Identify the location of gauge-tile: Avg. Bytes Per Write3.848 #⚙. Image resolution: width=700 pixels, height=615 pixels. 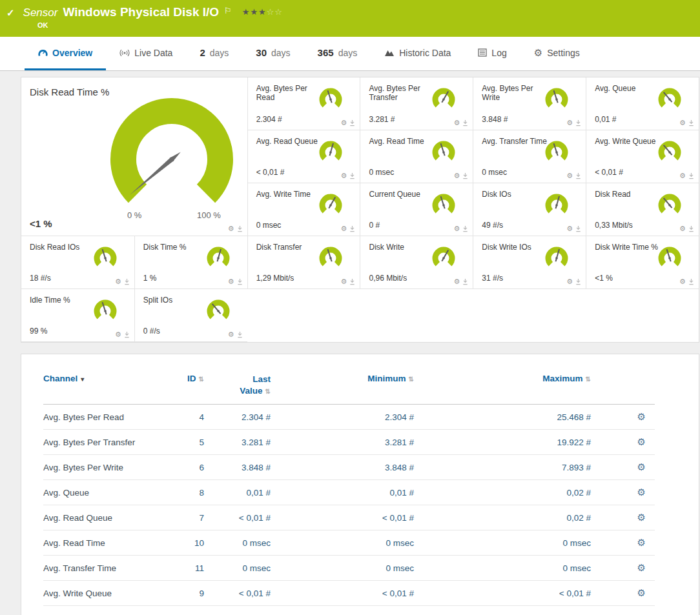
(530, 104).